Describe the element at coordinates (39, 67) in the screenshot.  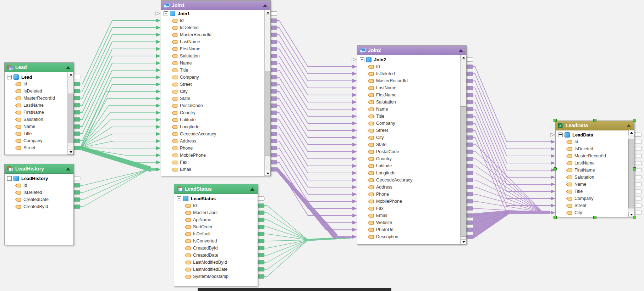
I see `lead-header: Lead` at that location.